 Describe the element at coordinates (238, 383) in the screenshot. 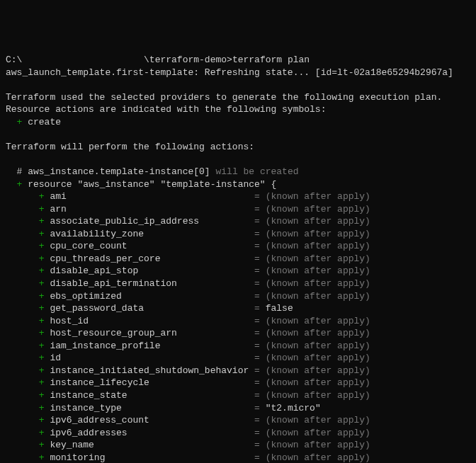

I see `attr-row: + instance_lifecycle = (known after appl…` at that location.